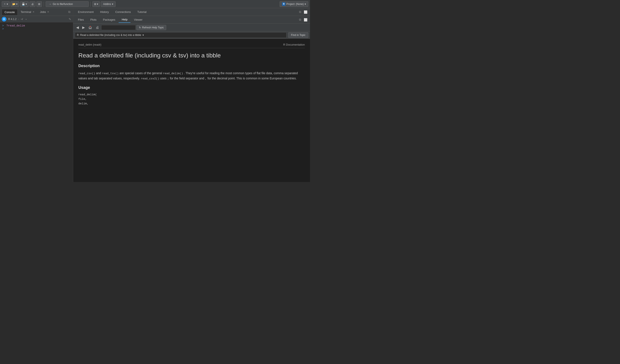 This screenshot has width=620, height=364. What do you see at coordinates (28, 12) in the screenshot?
I see `tab-terminal: Terminal ✕` at bounding box center [28, 12].